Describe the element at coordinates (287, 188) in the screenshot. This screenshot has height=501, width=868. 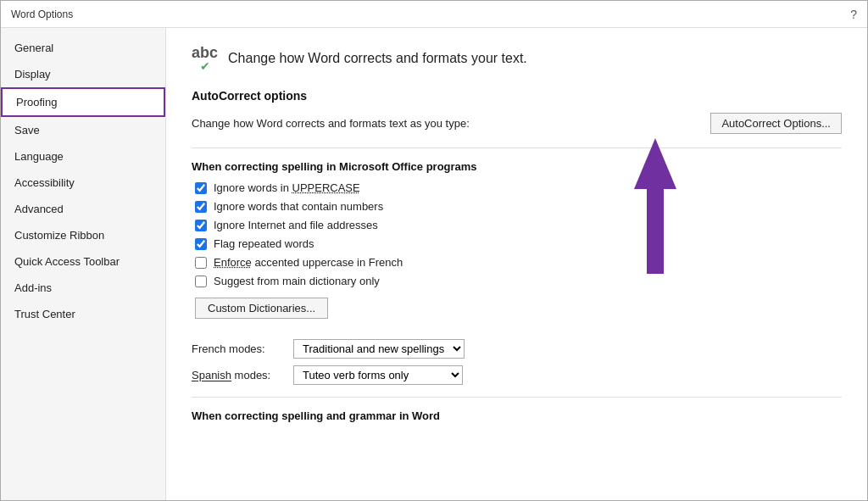
I see `ignore-uppercase-label: Ignore words in UPPERCASE` at that location.